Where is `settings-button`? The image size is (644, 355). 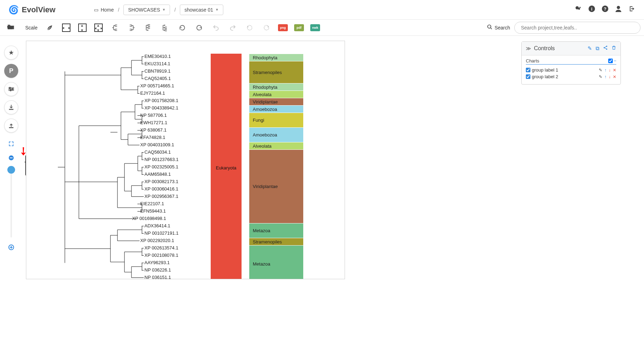
settings-button is located at coordinates (11, 89).